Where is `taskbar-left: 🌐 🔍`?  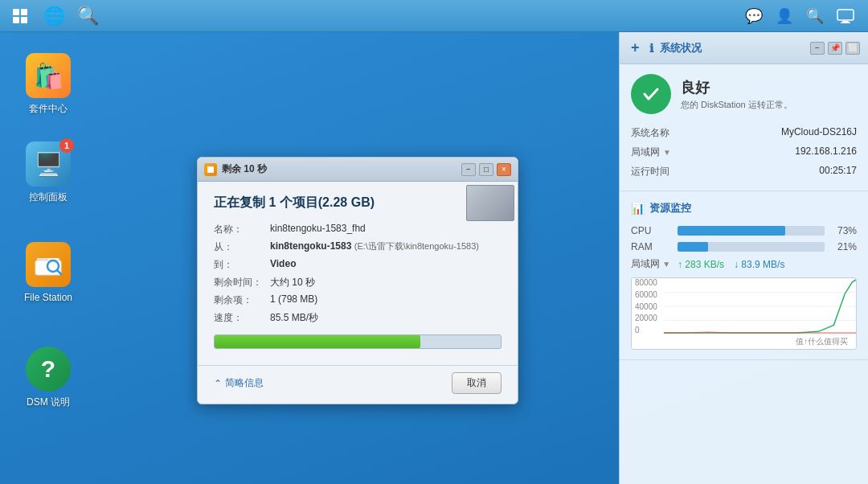 taskbar-left: 🌐 🔍 is located at coordinates (51, 16).